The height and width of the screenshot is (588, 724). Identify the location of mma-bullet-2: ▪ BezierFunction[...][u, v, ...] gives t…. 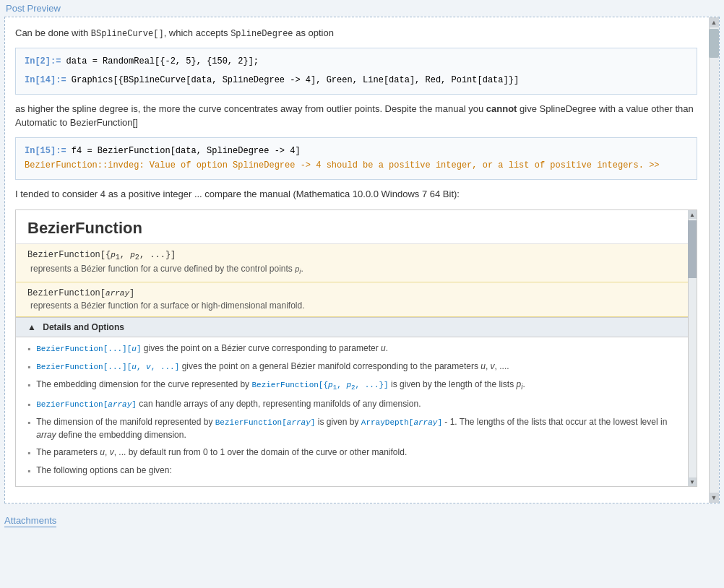
(356, 367).